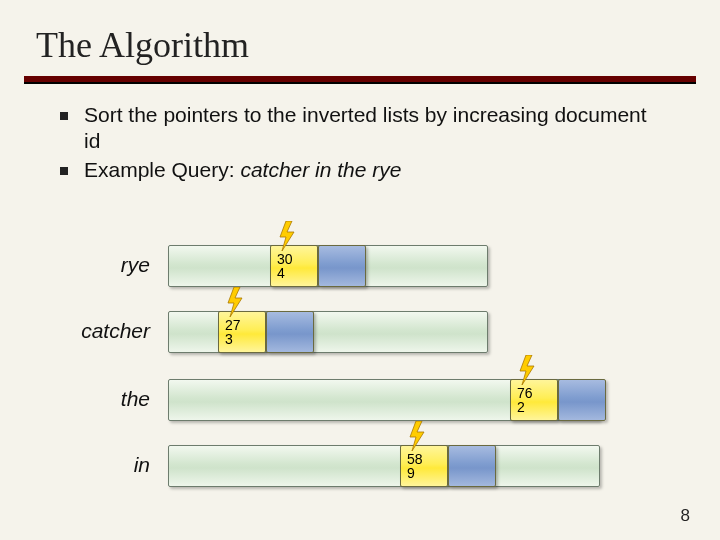  What do you see at coordinates (411, 473) in the screenshot?
I see `doc-count: 9` at bounding box center [411, 473].